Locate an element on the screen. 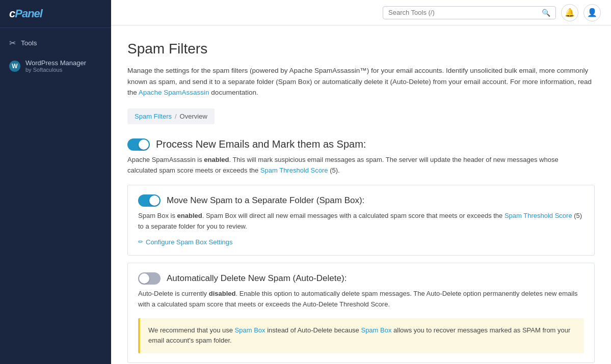  apache-spamassassin-link: Apache SpamAssassin is located at coordinates (174, 93).